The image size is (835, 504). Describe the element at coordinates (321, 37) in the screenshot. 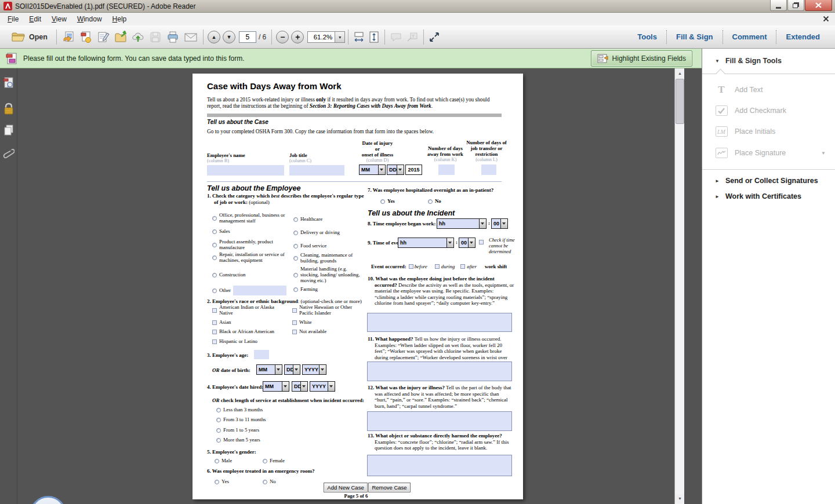

I see `zoom-level-input: 61.2%` at that location.